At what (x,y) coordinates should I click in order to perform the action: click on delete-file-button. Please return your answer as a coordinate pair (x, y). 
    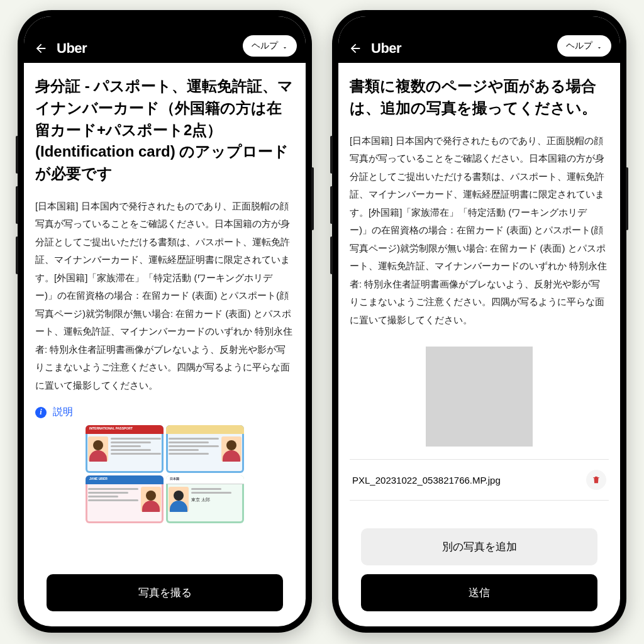
    Looking at the image, I should click on (596, 480).